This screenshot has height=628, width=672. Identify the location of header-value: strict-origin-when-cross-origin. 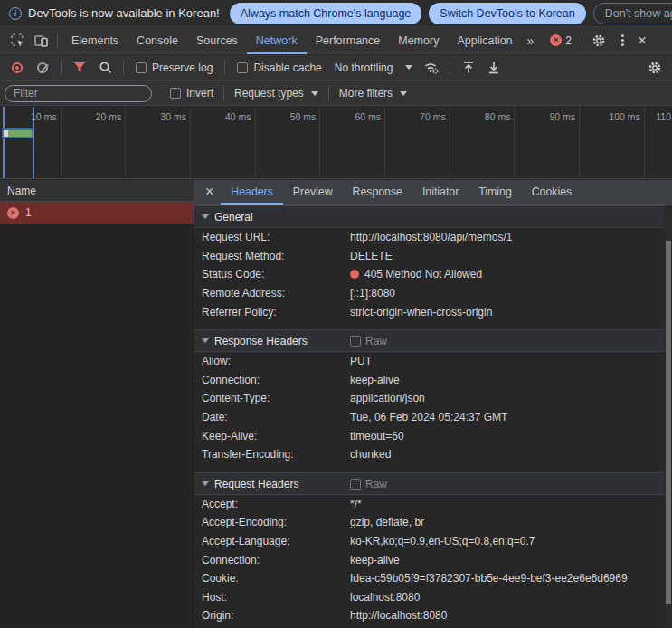
(421, 312).